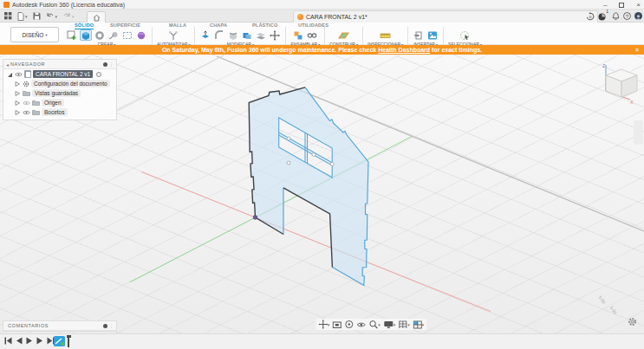  What do you see at coordinates (433, 35) in the screenshot?
I see `canvas-button` at bounding box center [433, 35].